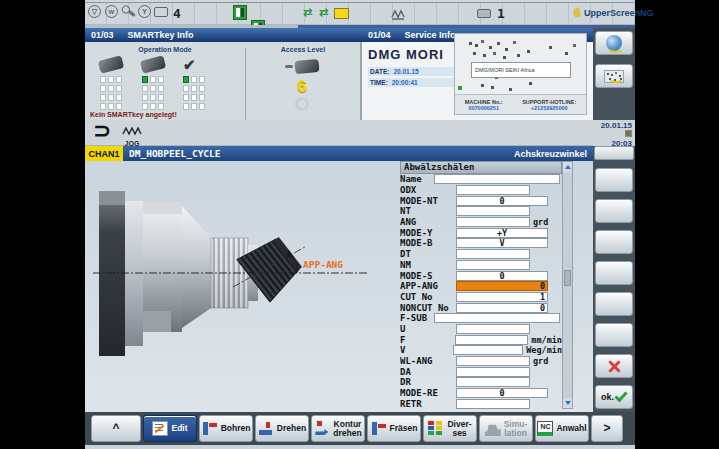 This screenshot has height=449, width=719. Describe the element at coordinates (493, 428) in the screenshot. I see `simulation-icon` at that location.